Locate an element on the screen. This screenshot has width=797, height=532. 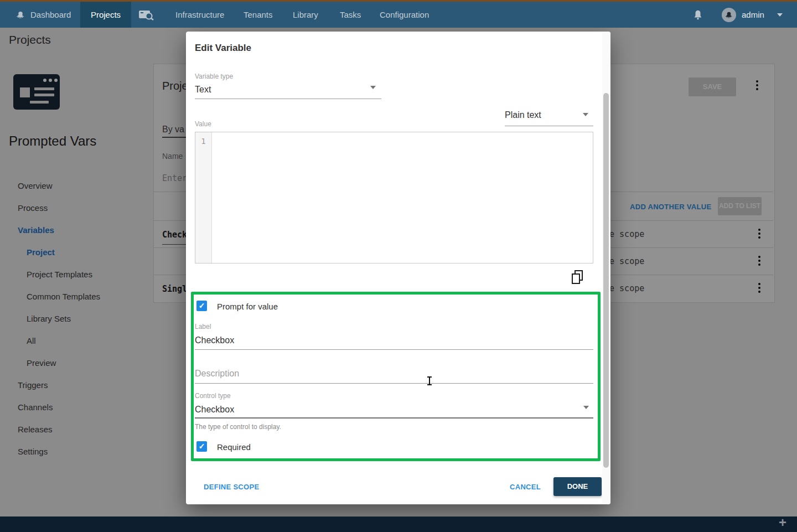
user-name: admin is located at coordinates (753, 14).